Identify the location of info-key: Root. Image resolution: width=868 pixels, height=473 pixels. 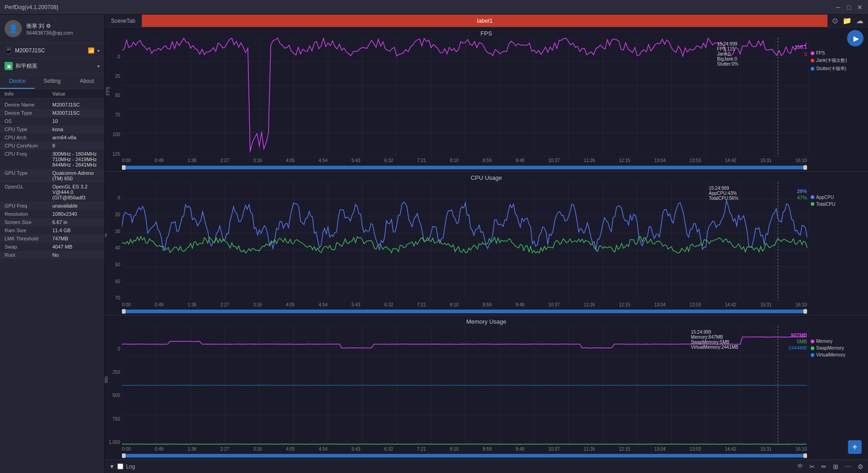
(28, 255).